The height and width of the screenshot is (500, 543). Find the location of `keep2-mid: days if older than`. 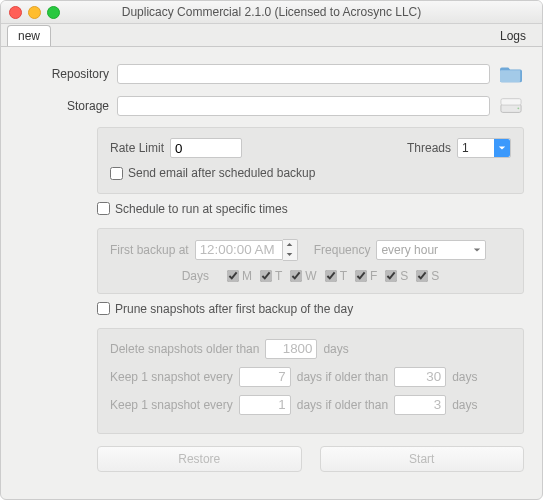

keep2-mid: days if older than is located at coordinates (342, 405).